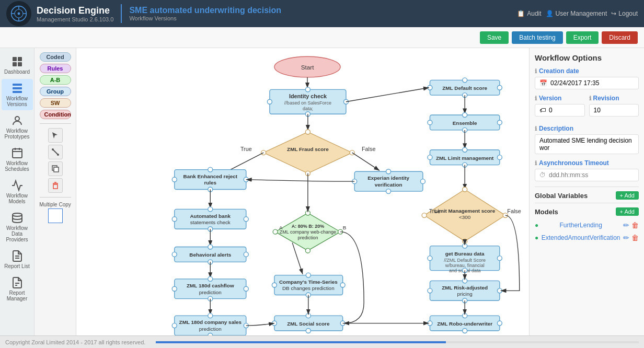  Describe the element at coordinates (75, 10) in the screenshot. I see `app-name: Decision Engine` at that location.